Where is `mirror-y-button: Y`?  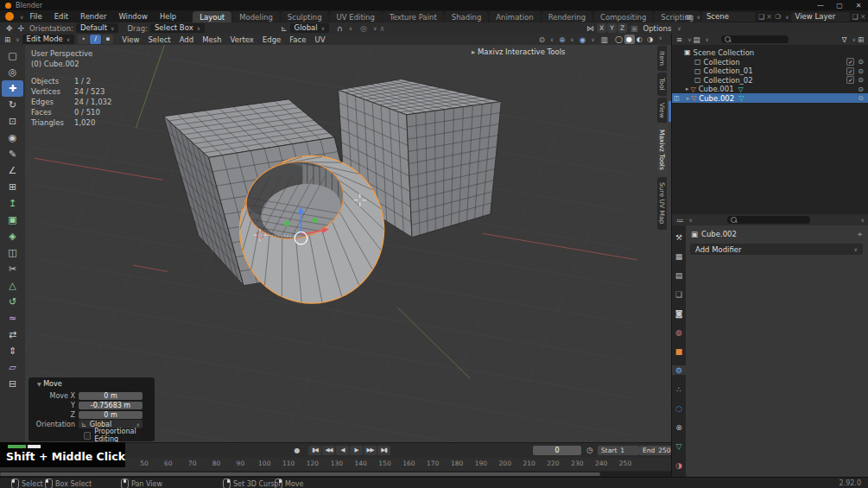 mirror-y-button: Y is located at coordinates (611, 28).